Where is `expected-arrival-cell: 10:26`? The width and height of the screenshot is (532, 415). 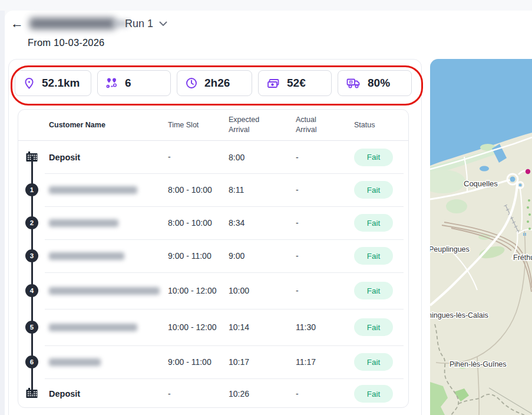
expected-arrival-cell: 10:26 is located at coordinates (262, 394).